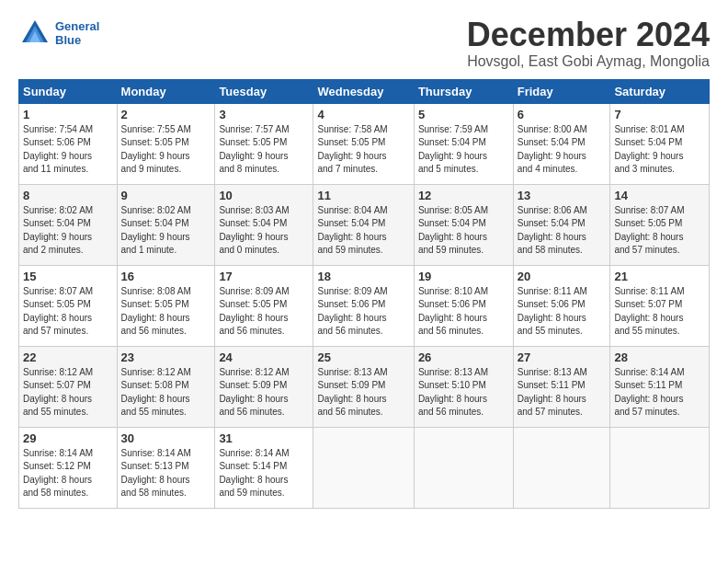 Image resolution: width=728 pixels, height=563 pixels. I want to click on day-info: Sunrise: 8:13 AM Sunset: 5:09 PM Dayligh…, so click(363, 393).